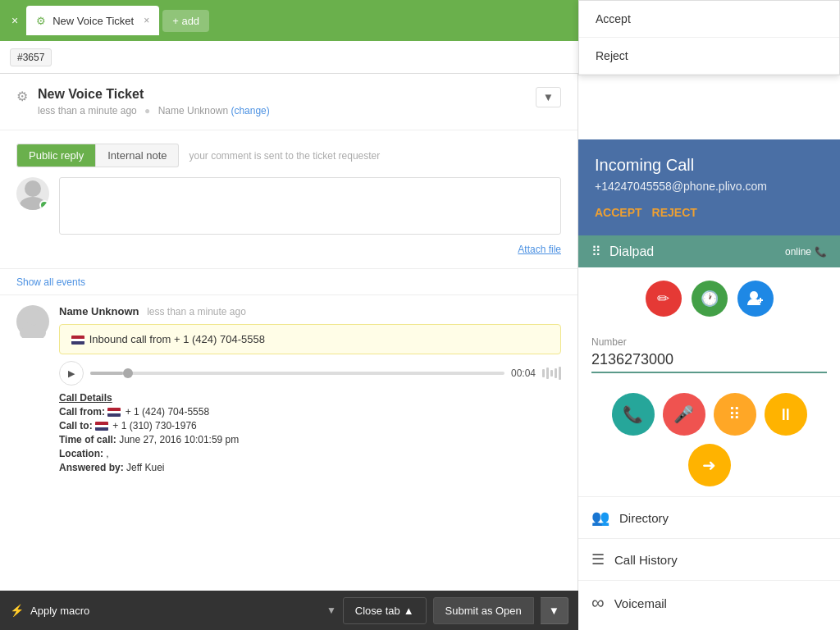 This screenshot has height=630, width=840. I want to click on dialpad-panel: ⠿ Dialpad online 📞, so click(709, 251).